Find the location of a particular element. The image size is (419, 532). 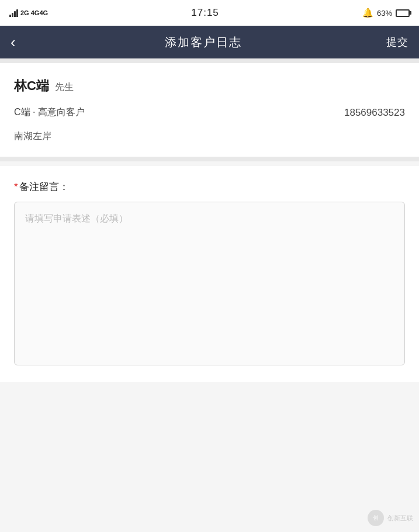

back-button: ‹ is located at coordinates (15, 42).